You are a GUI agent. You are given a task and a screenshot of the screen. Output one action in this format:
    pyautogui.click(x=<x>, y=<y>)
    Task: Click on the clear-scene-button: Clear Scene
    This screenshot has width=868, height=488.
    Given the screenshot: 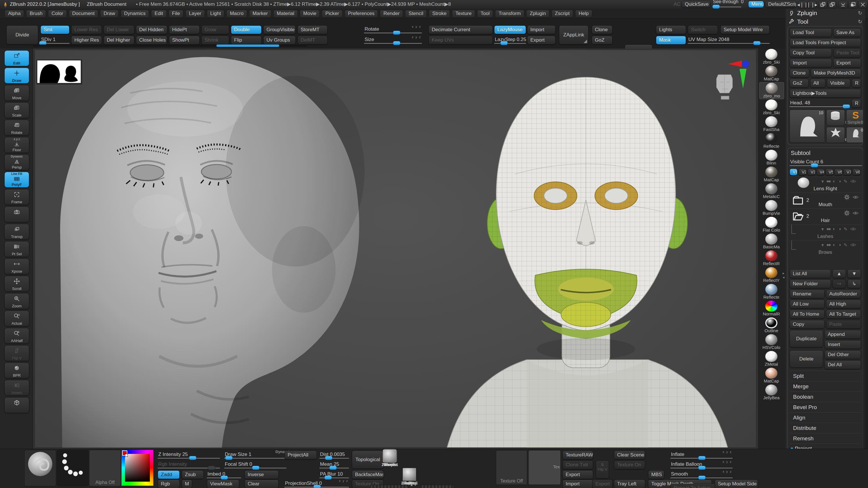 What is the action you would take?
    pyautogui.click(x=629, y=455)
    